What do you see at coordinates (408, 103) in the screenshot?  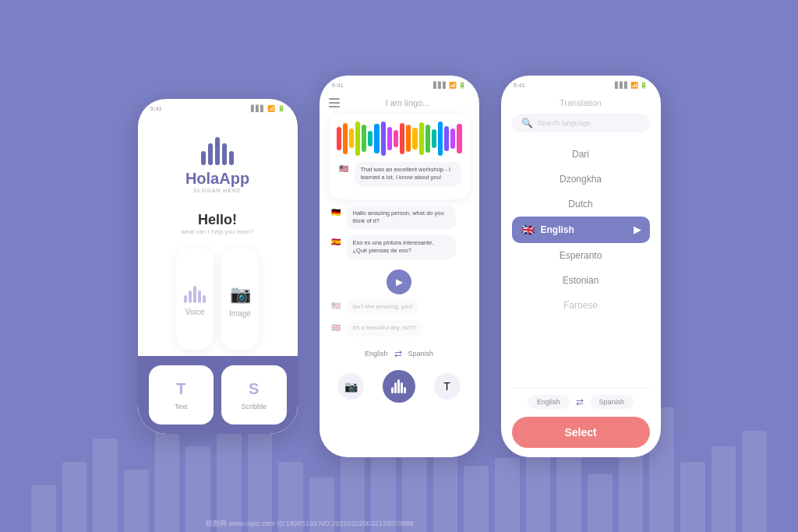 I see `phone2-title: I am lingo...` at bounding box center [408, 103].